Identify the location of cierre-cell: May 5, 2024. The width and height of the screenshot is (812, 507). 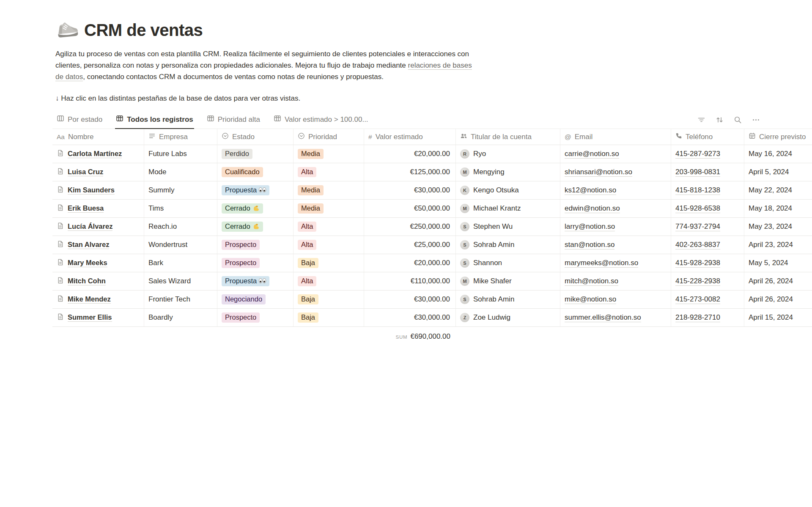
(778, 263).